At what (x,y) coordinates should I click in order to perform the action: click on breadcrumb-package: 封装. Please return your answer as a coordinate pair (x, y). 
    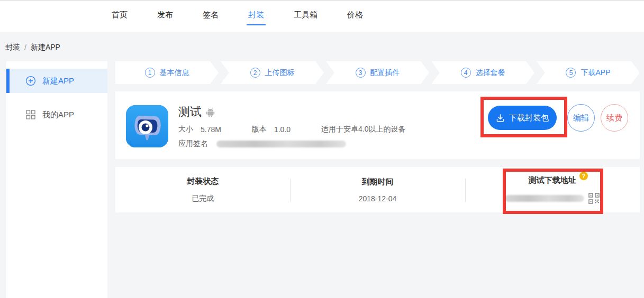
    Looking at the image, I should click on (13, 48).